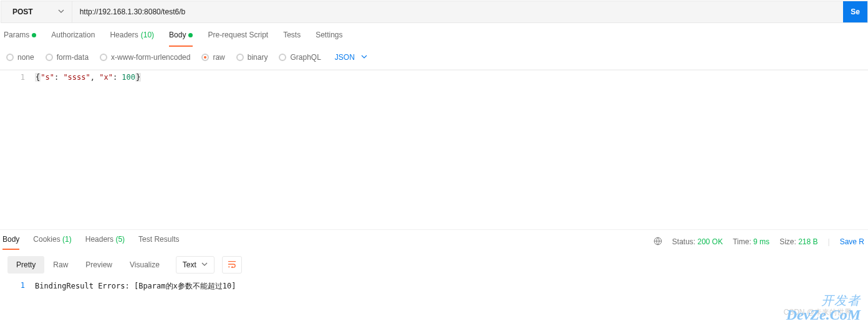 This screenshot has width=868, height=329. What do you see at coordinates (434, 12) in the screenshot?
I see `url-bar: POST Se` at bounding box center [434, 12].